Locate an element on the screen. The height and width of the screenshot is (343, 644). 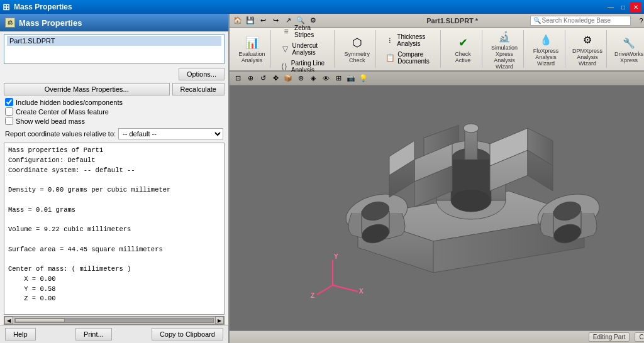
horizontal-scrollbar: ◀ ▶ is located at coordinates (114, 320).